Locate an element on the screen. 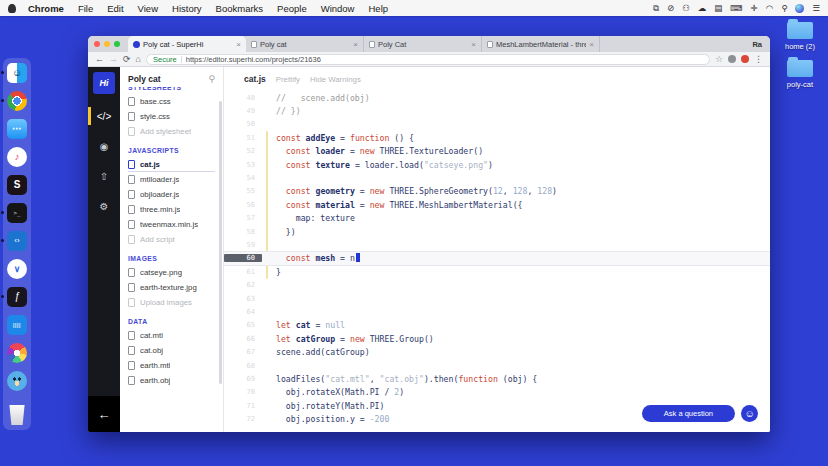 The height and width of the screenshot is (466, 828). file-item-earth-obj: earth.obj is located at coordinates (172, 380).